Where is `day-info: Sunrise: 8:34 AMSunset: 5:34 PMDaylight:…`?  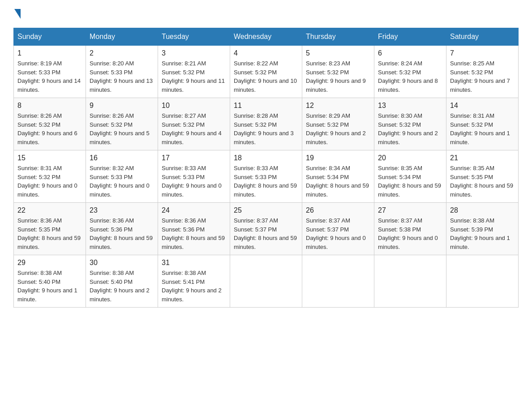 day-info: Sunrise: 8:34 AMSunset: 5:34 PMDaylight:… is located at coordinates (338, 181).